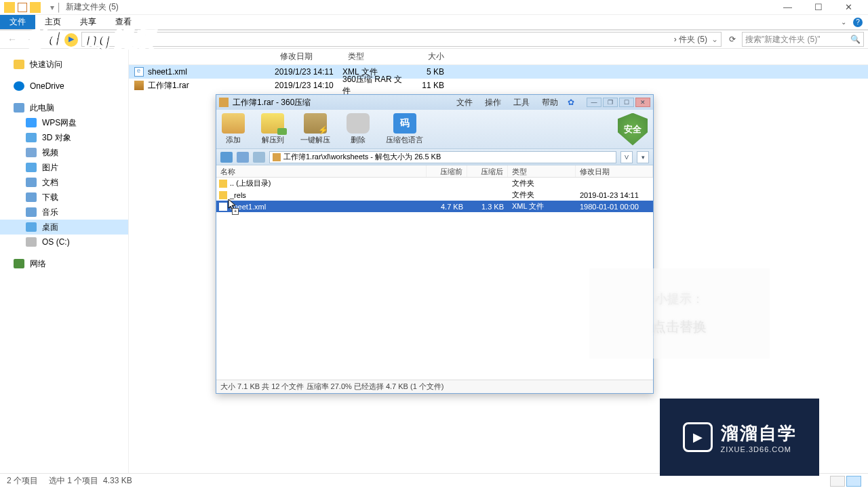  What do you see at coordinates (856, 39) in the screenshot?
I see `search-icon: 🔍` at bounding box center [856, 39].